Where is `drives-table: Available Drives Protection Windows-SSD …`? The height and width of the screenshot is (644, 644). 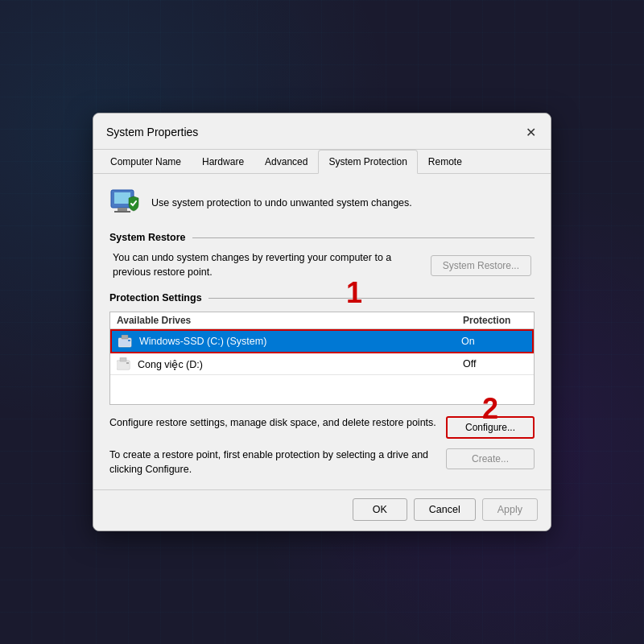
drives-table: Available Drives Protection Windows-SSD … is located at coordinates (322, 358).